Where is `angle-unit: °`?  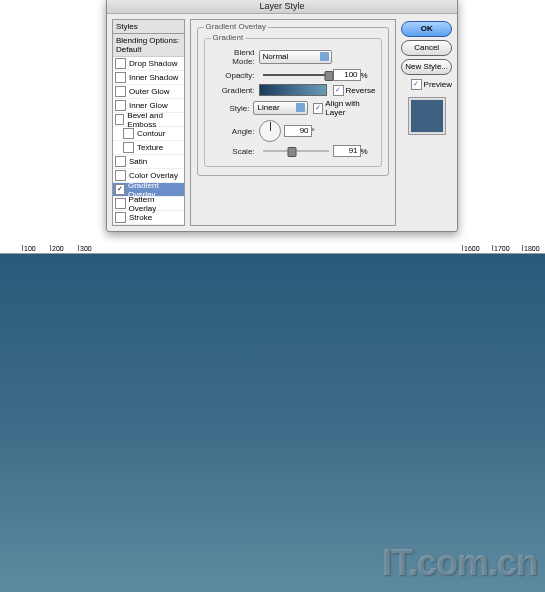
angle-unit: ° is located at coordinates (314, 132).